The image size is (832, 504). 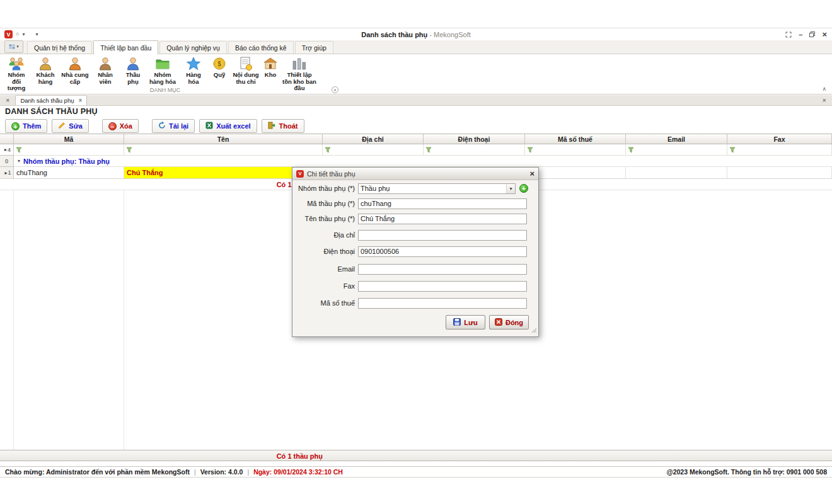 I want to click on close-document-icon: ×, so click(x=824, y=100).